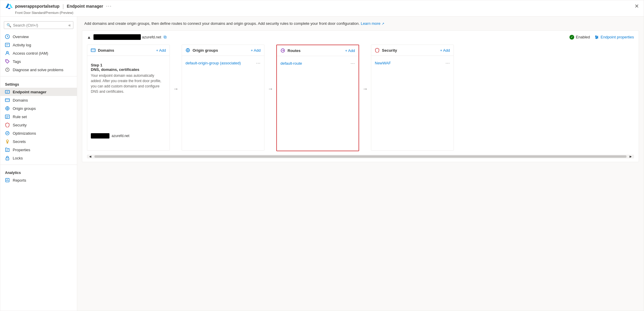  What do you see at coordinates (126, 50) in the screenshot?
I see `domains-card-title: Domains` at bounding box center [126, 50].